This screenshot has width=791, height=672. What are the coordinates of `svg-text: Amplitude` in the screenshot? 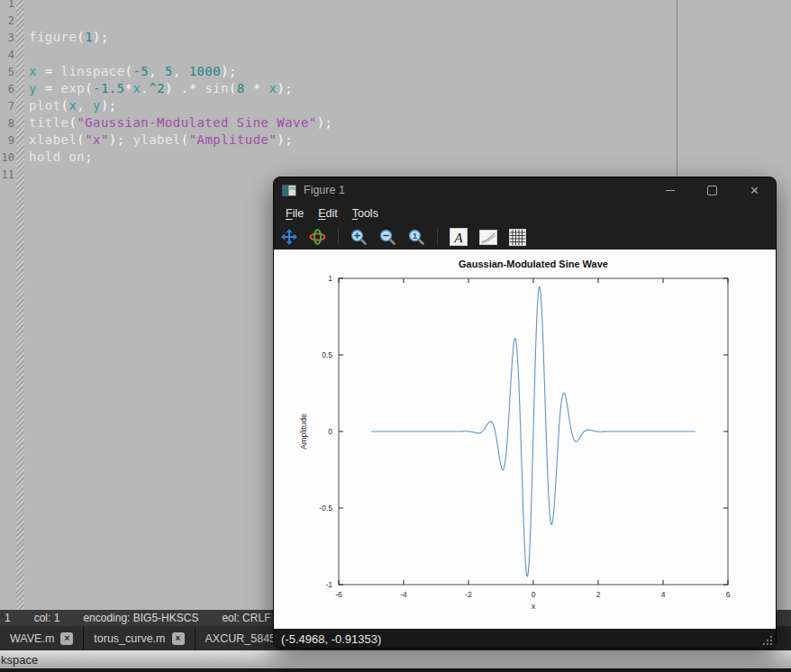 It's located at (304, 431).